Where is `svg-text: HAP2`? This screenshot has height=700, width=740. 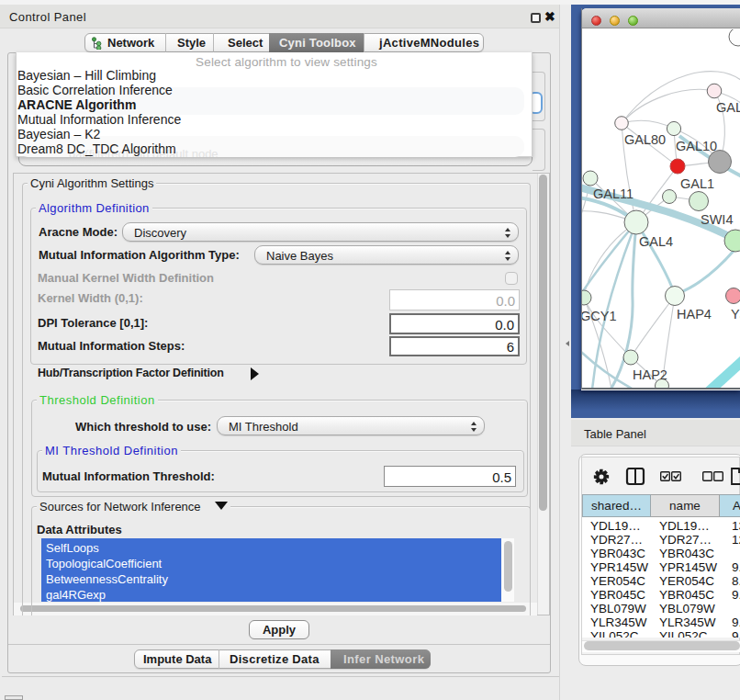 svg-text: HAP2 is located at coordinates (650, 375).